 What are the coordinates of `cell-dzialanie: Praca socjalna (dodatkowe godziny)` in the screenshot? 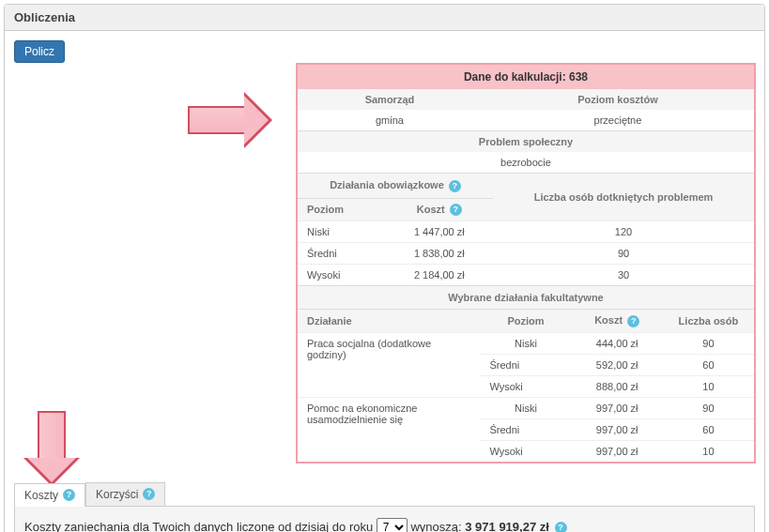 It's located at (389, 364).